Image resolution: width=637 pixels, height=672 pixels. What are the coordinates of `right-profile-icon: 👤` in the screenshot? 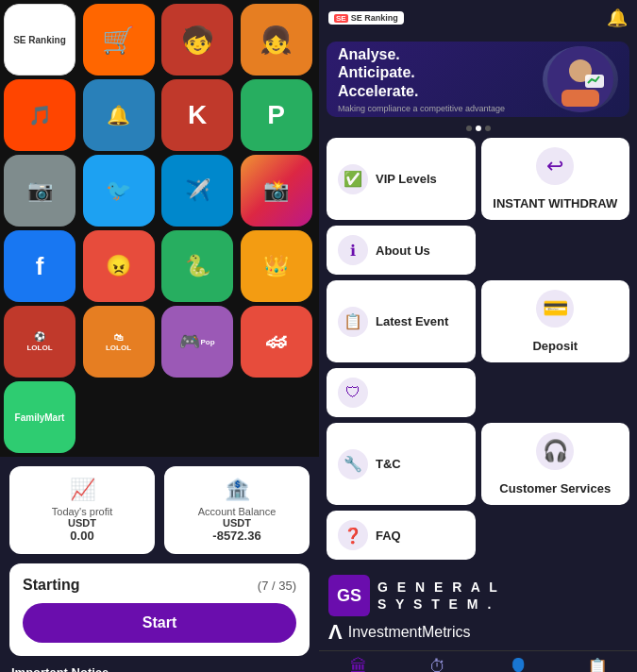 It's located at (518, 664).